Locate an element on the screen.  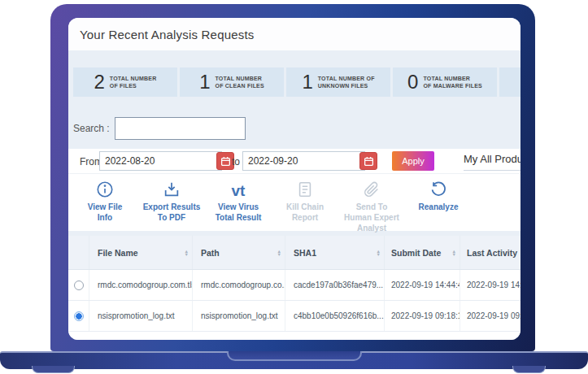
tool-label: Send To Human Expert Analyst is located at coordinates (372, 218).